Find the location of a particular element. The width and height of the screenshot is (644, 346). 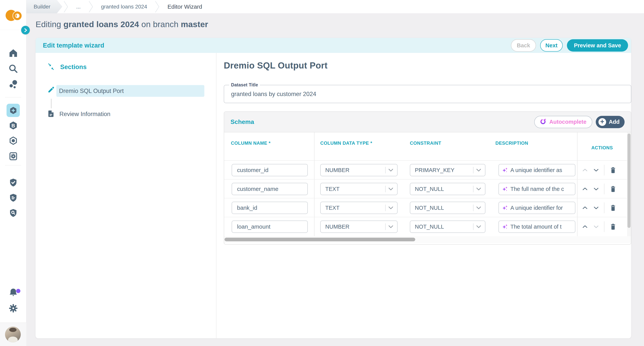

svg-text: B is located at coordinates (13, 126).